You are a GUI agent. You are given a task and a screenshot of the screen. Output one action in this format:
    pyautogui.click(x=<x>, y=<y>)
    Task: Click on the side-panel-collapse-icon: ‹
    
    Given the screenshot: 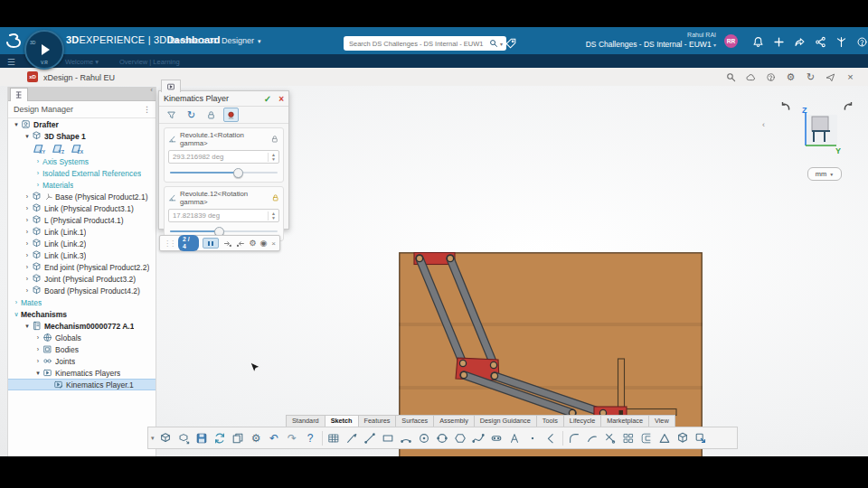 What is the action you would take?
    pyautogui.click(x=763, y=125)
    